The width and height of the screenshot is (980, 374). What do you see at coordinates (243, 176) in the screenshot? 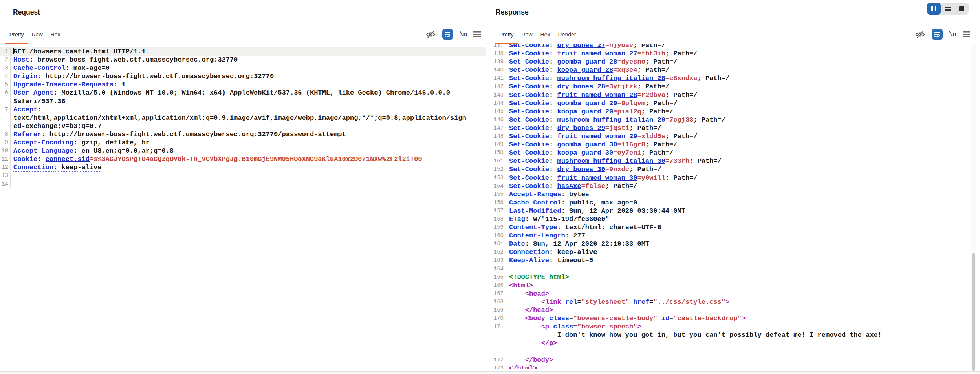
I see `code-row: 13` at bounding box center [243, 176].